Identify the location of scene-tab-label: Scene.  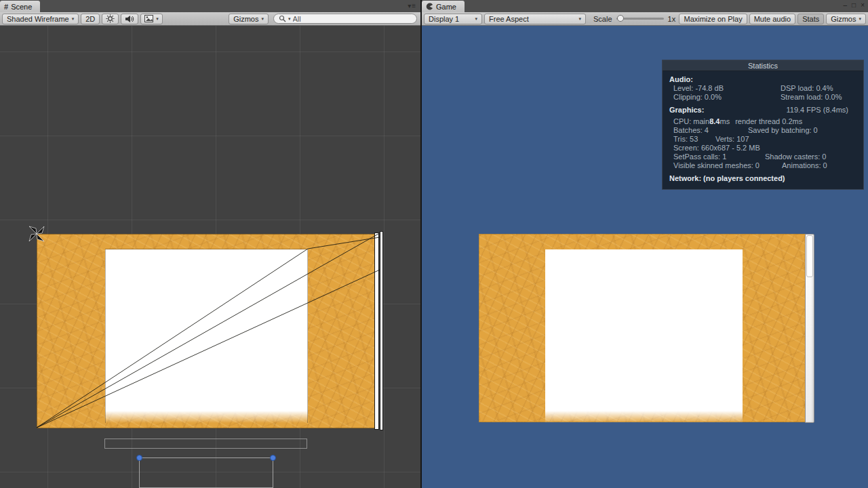
(22, 7).